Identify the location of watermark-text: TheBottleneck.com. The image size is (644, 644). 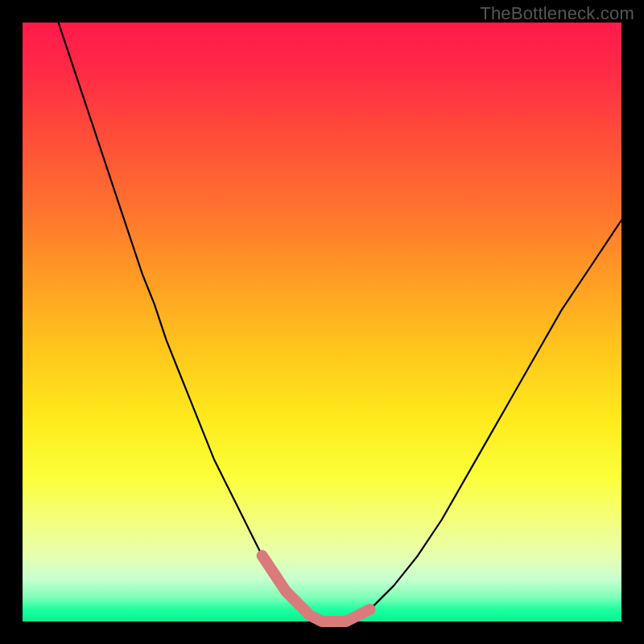
(557, 14).